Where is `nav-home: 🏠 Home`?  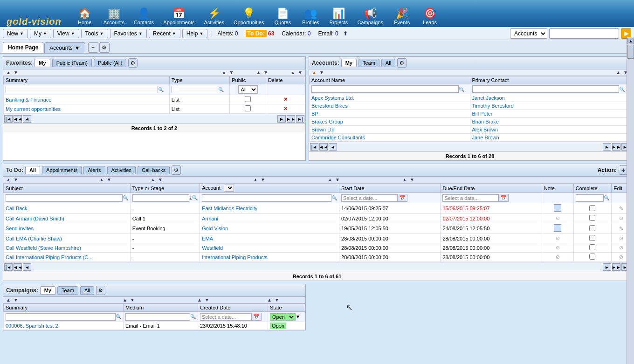 nav-home: 🏠 Home is located at coordinates (85, 16).